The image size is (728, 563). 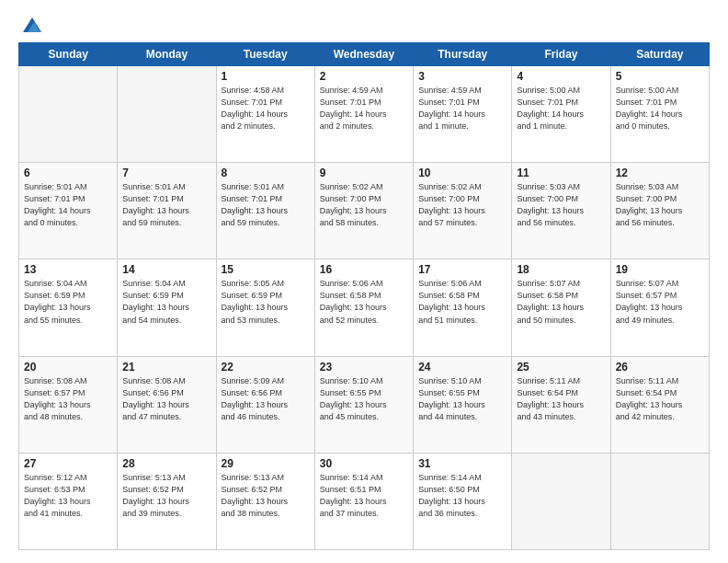 What do you see at coordinates (68, 405) in the screenshot?
I see `calendar-day-cell: 20Sunrise: 5:08 AM Sunset: 6:57 PM Dayli…` at bounding box center [68, 405].